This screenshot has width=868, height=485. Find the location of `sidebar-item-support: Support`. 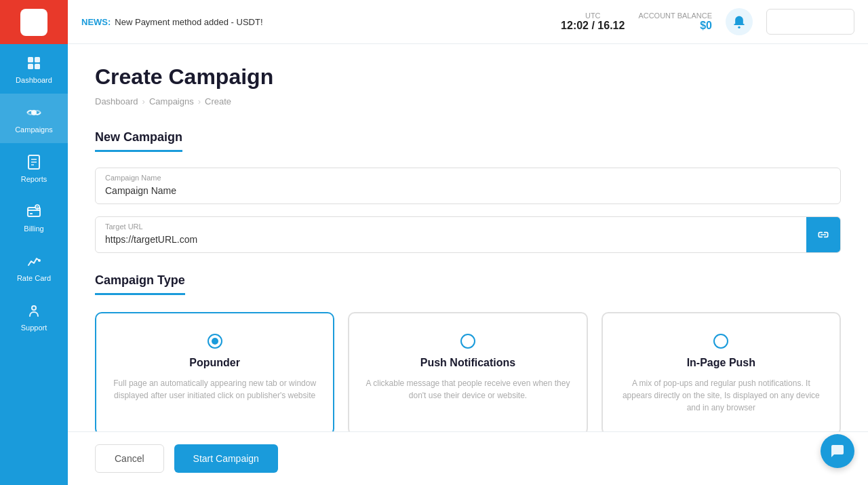

sidebar-item-support: Support is located at coordinates (34, 316).